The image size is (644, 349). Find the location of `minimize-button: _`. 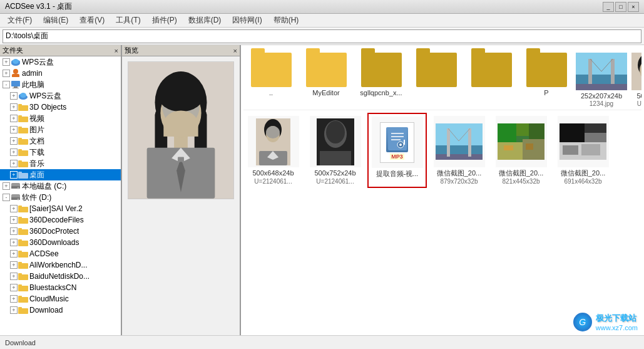

minimize-button: _ is located at coordinates (608, 7).